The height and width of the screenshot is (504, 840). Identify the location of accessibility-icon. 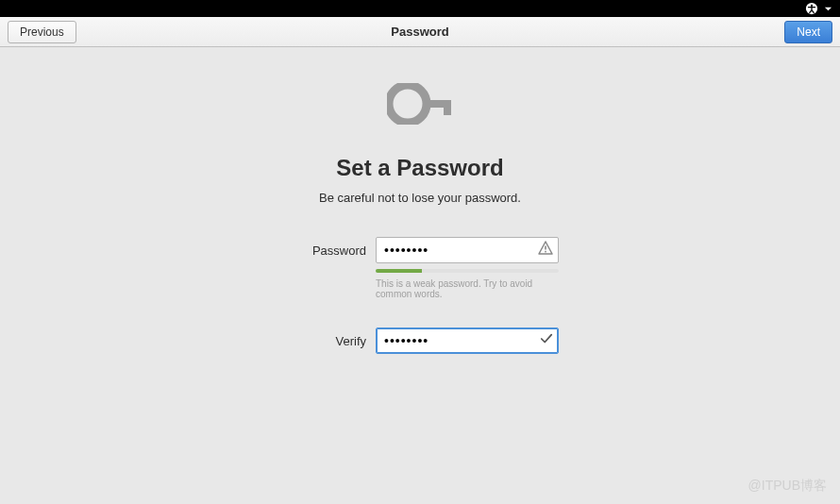
(812, 8).